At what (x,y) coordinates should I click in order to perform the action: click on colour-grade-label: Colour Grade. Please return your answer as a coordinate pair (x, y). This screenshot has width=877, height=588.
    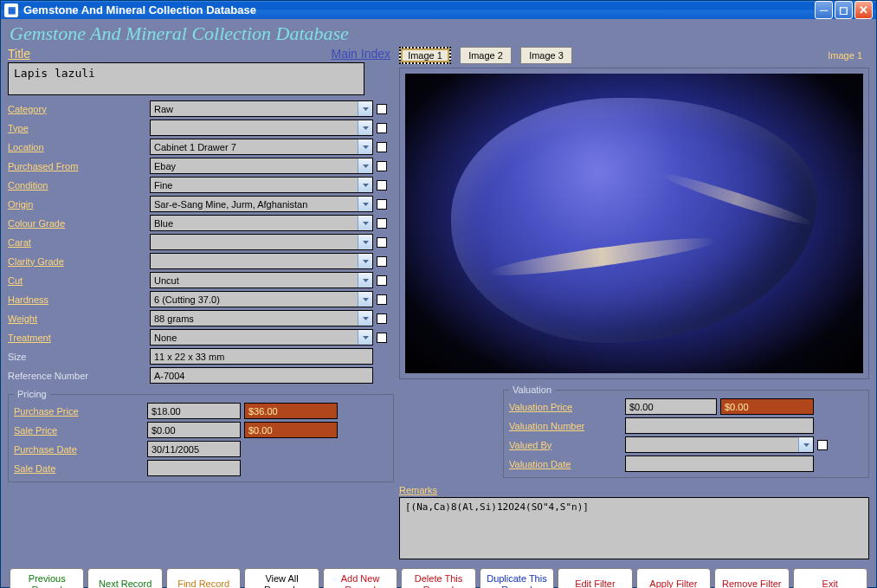
    Looking at the image, I should click on (77, 223).